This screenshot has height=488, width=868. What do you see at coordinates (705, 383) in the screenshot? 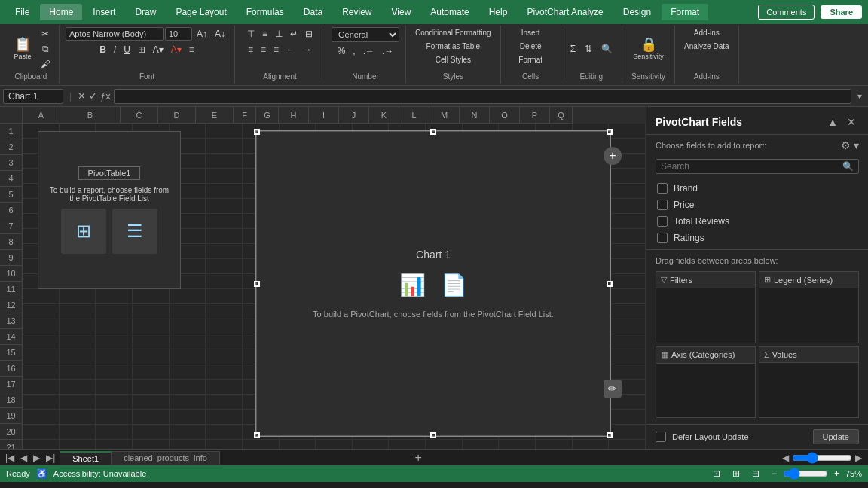
I see `drop-area-axis: ▦ Axis (Categories)` at bounding box center [705, 383].